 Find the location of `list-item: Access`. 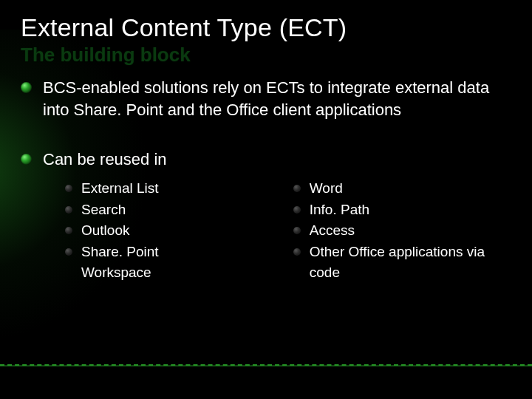

list-item: Access is located at coordinates (402, 231).